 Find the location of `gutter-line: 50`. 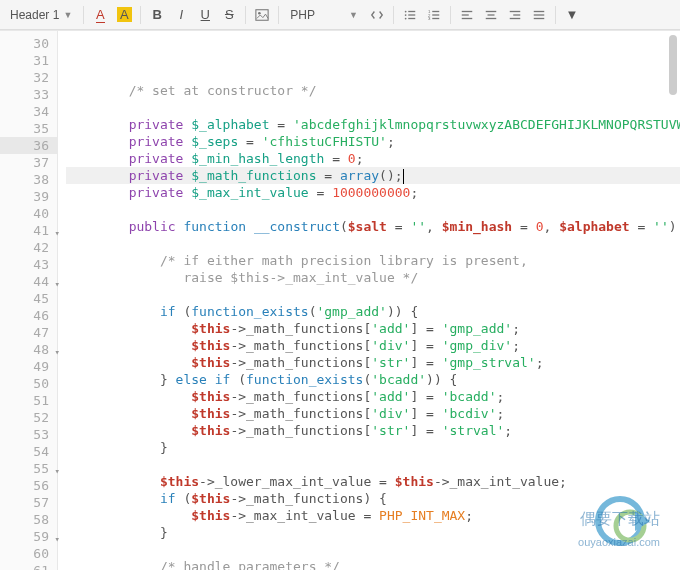

gutter-line: 50 is located at coordinates (28, 384).